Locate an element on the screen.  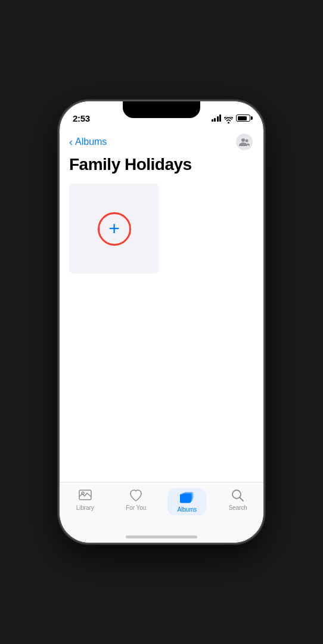
tab-albums-label: Albums is located at coordinates (187, 509).